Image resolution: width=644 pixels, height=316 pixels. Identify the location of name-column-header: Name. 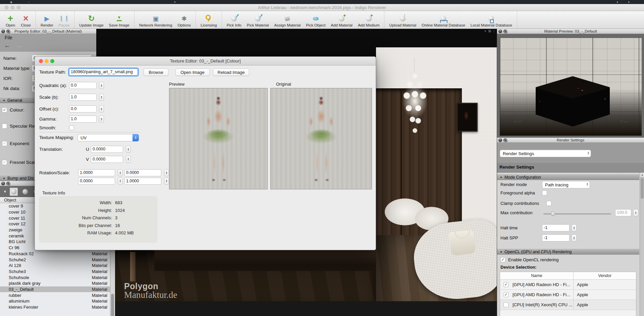
(537, 276).